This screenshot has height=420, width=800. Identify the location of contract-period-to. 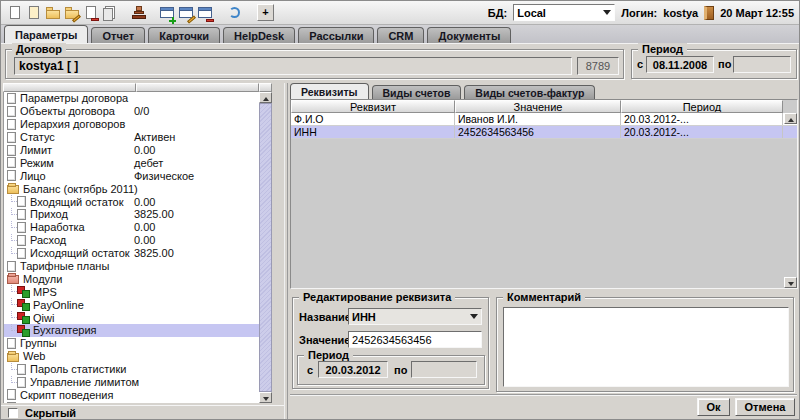
(762, 64).